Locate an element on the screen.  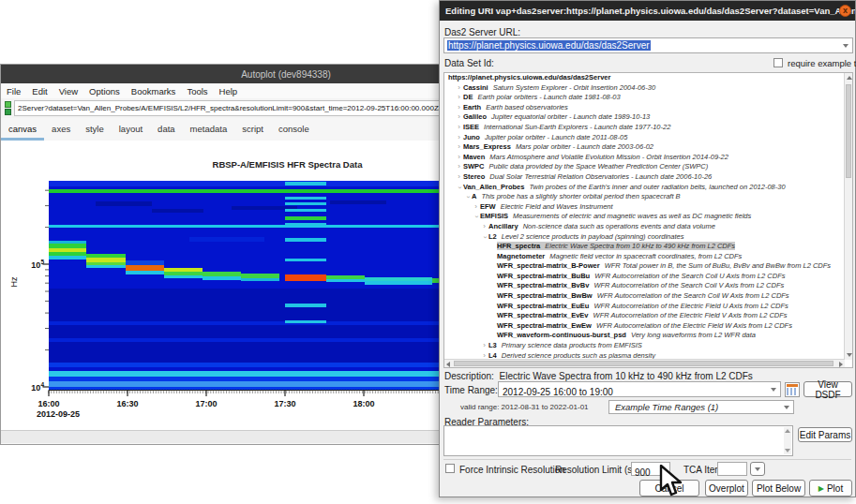
menu-view: View is located at coordinates (68, 92).